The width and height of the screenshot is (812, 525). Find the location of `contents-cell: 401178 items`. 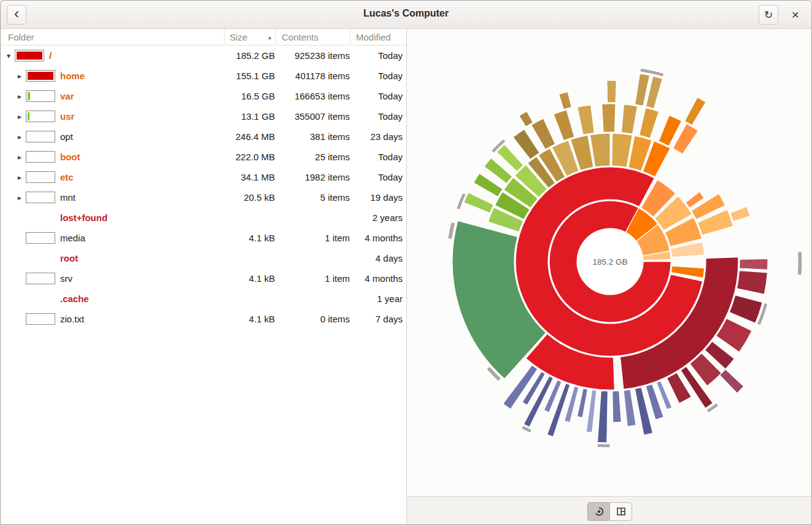

contents-cell: 401178 items is located at coordinates (312, 76).